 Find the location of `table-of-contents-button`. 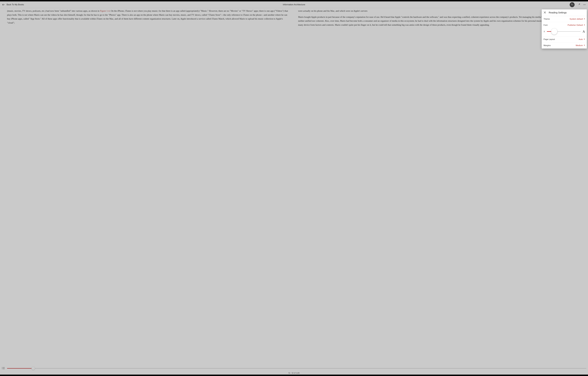

table-of-contents-button is located at coordinates (3, 368).